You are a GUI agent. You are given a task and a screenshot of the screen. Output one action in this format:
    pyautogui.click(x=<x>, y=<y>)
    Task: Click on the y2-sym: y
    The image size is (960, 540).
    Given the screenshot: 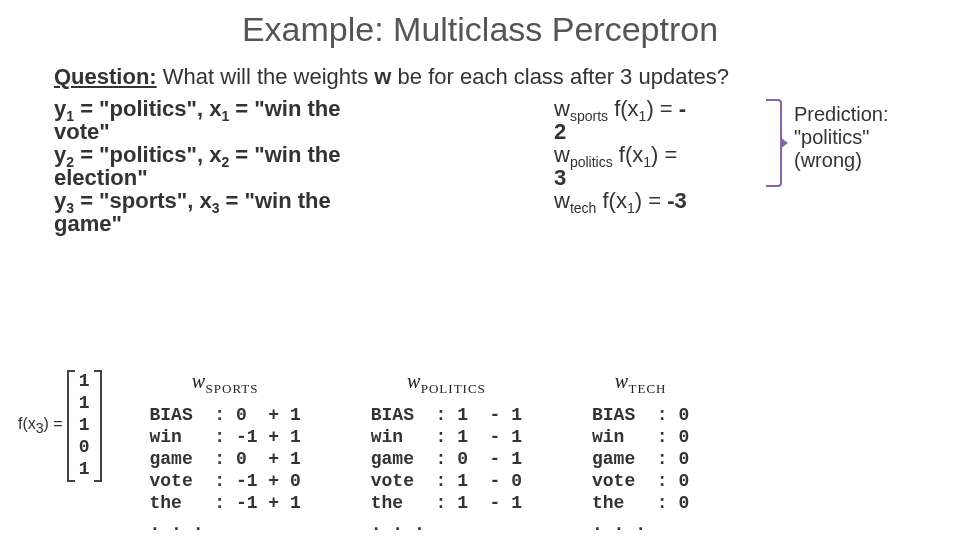 What is the action you would take?
    pyautogui.click(x=60, y=154)
    